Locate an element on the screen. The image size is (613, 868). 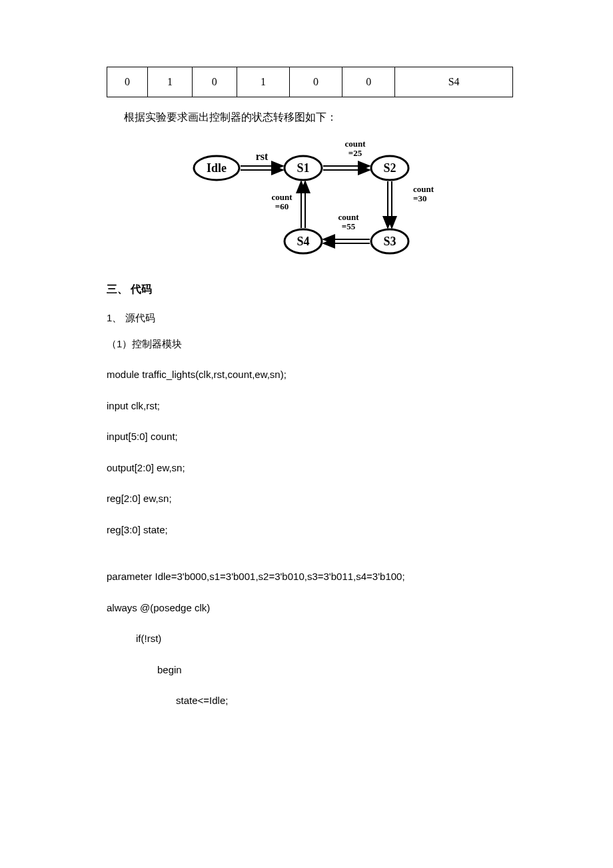
subheading-module: （1）控制器模块 is located at coordinates (310, 344).